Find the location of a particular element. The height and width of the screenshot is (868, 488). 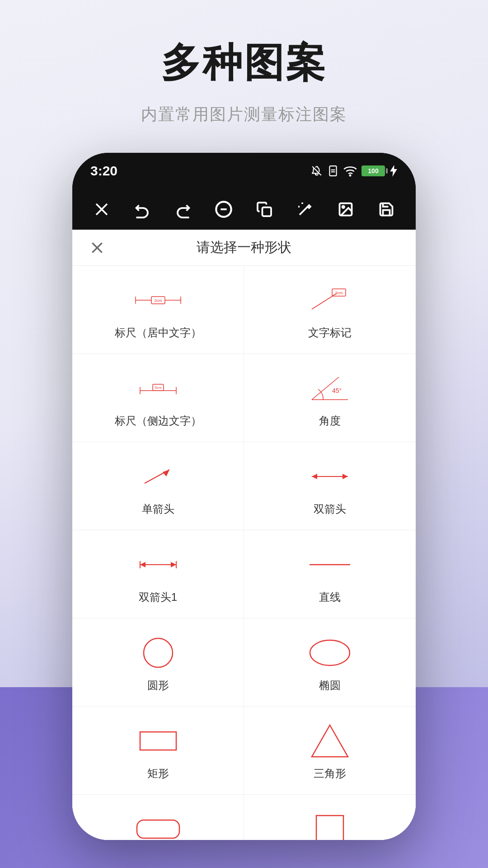

undo-icon is located at coordinates (142, 209).